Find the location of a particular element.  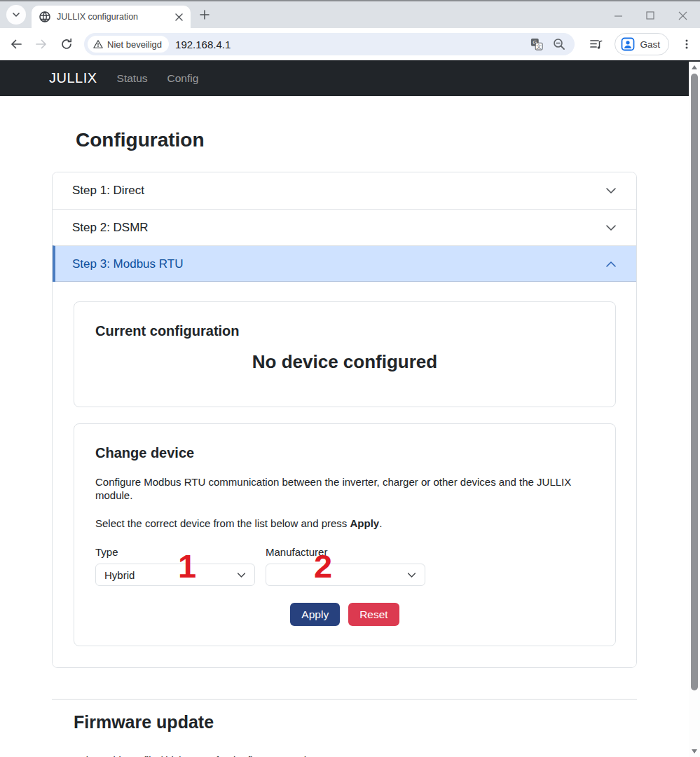

accordion-step3-header: Step 3: Modbus RTU is located at coordinates (345, 264).